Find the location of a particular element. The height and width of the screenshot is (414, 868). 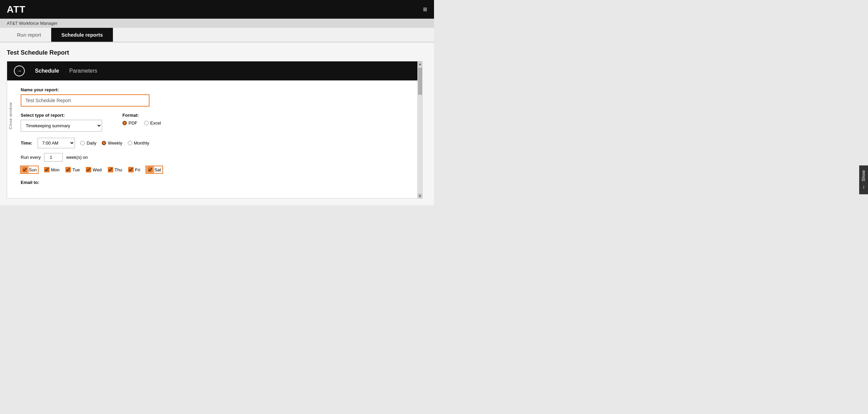

day-thu-label: Thu is located at coordinates (118, 170).